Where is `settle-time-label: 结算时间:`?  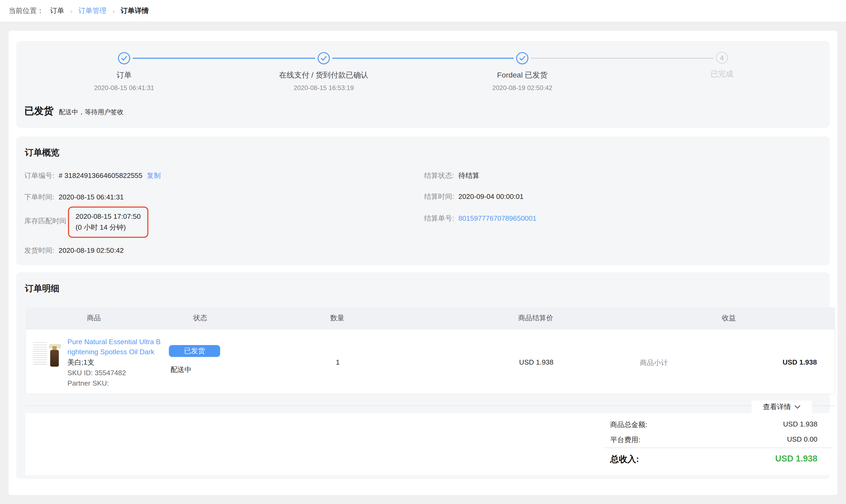
settle-time-label: 结算时间: is located at coordinates (439, 197).